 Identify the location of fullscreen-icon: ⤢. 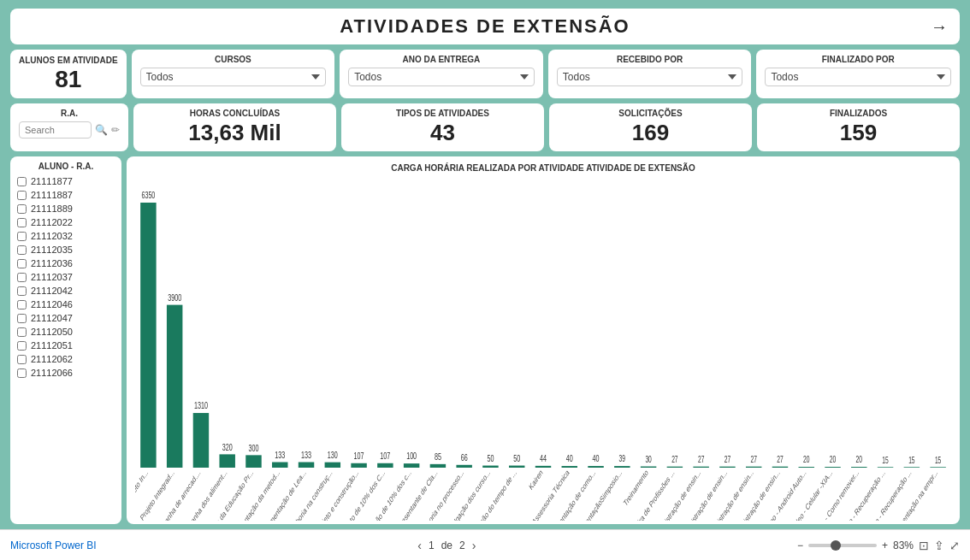
(955, 545).